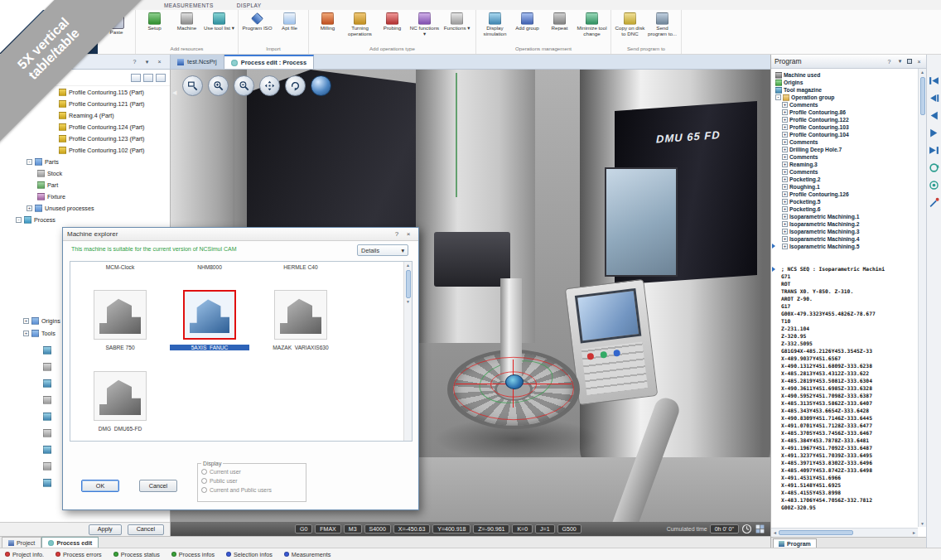 The height and width of the screenshot is (560, 941). Describe the element at coordinates (816, 533) in the screenshot. I see `scrollbar-thumb` at that location.